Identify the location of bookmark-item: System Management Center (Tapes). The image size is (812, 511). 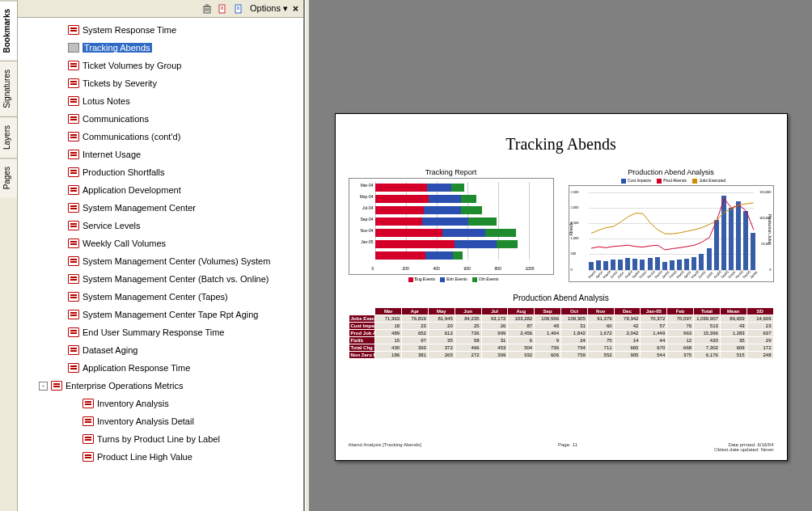
(163, 297).